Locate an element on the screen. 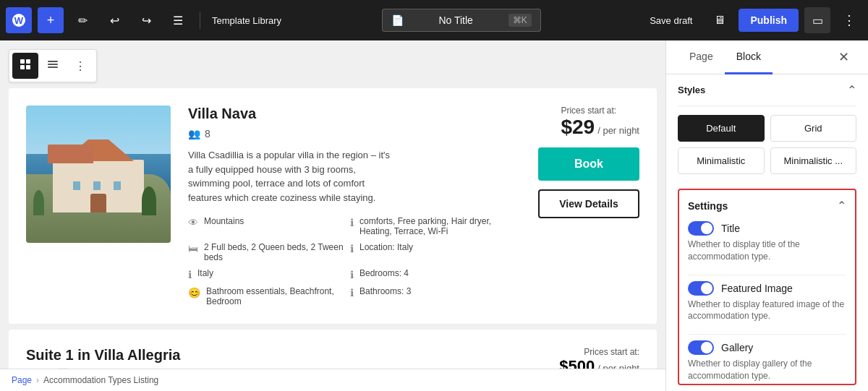 This screenshot has width=868, height=391. title-setting: Title Whether to display title of the ac… is located at coordinates (767, 242).